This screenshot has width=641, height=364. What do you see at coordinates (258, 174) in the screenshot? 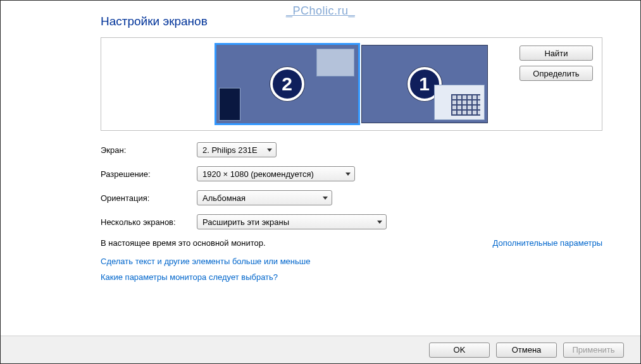
I see `resolution-value: 1920 × 1080 (рекомендуется)` at bounding box center [258, 174].